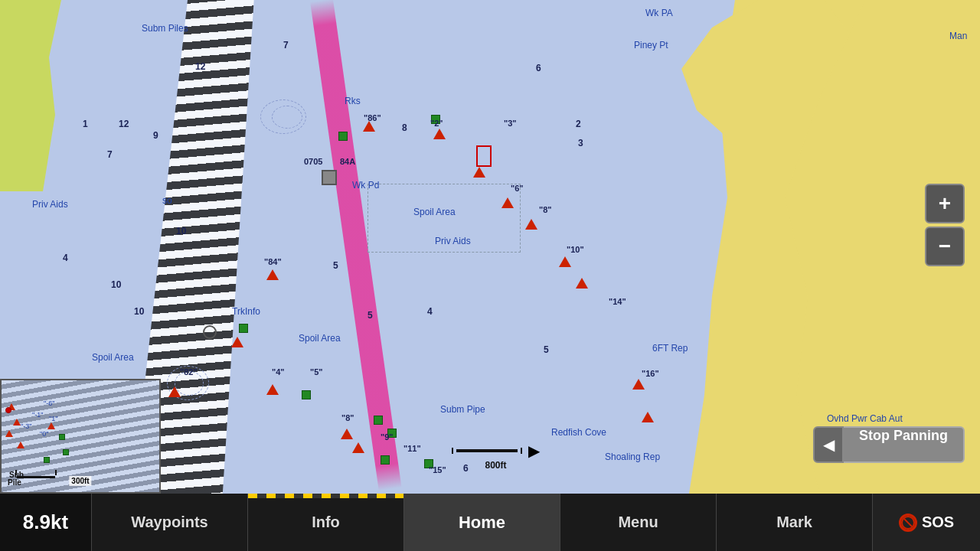  I want to click on zoom-in-button: +, so click(945, 204).